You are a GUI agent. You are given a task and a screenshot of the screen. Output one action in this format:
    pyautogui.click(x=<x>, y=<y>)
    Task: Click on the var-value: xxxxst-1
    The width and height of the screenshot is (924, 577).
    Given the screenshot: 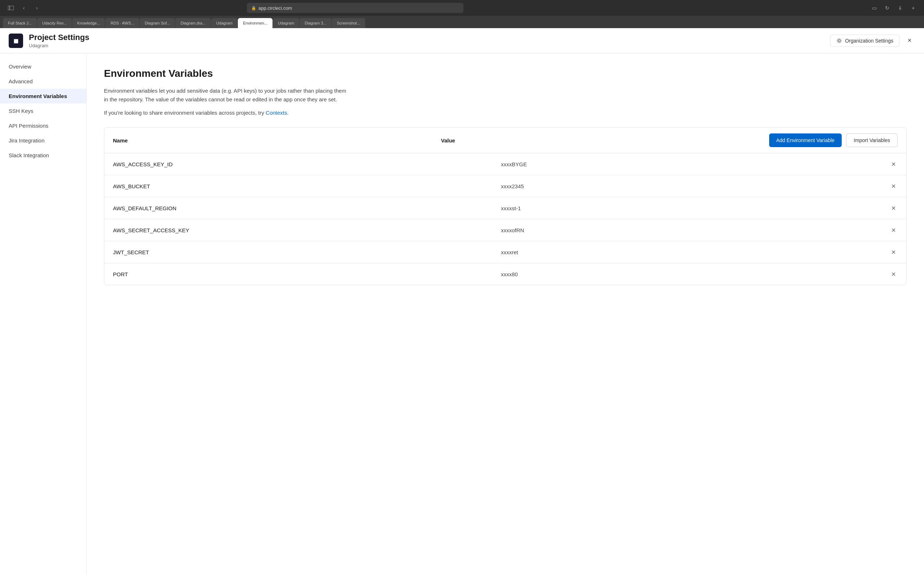 What is the action you would take?
    pyautogui.click(x=695, y=208)
    